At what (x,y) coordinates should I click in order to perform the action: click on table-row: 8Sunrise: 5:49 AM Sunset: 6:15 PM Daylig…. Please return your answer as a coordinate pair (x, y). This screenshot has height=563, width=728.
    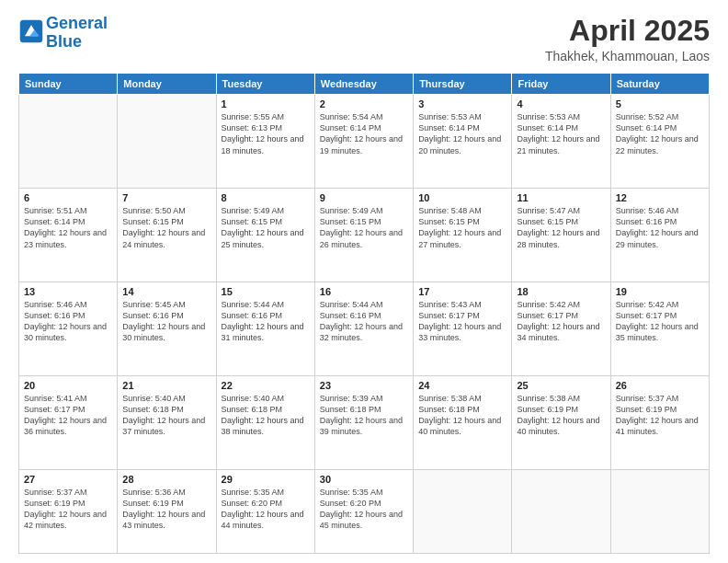
    Looking at the image, I should click on (265, 236).